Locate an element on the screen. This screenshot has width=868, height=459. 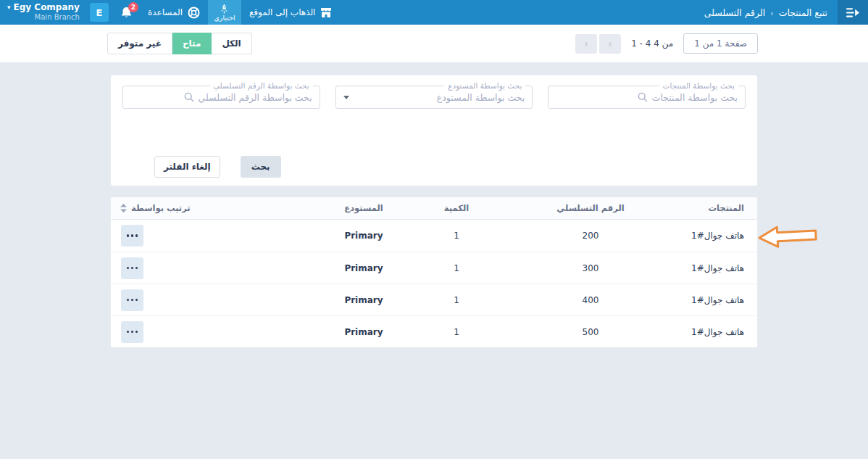
company-switcher: ▾Egy Company Main Branch is located at coordinates (43, 12).